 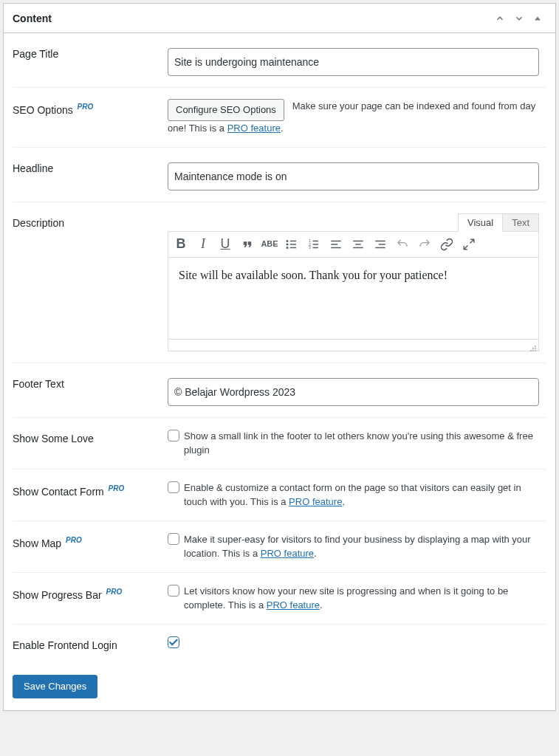 What do you see at coordinates (86, 645) in the screenshot?
I see `label-frontend-login: Enable Frontend Login` at bounding box center [86, 645].